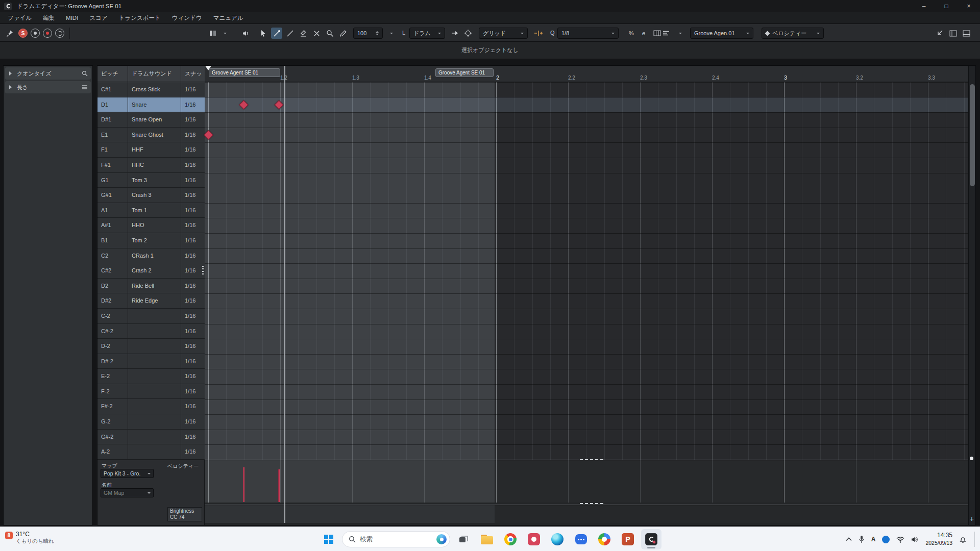 This screenshot has width=980, height=551. I want to click on left-zone-toggle-button, so click(953, 33).